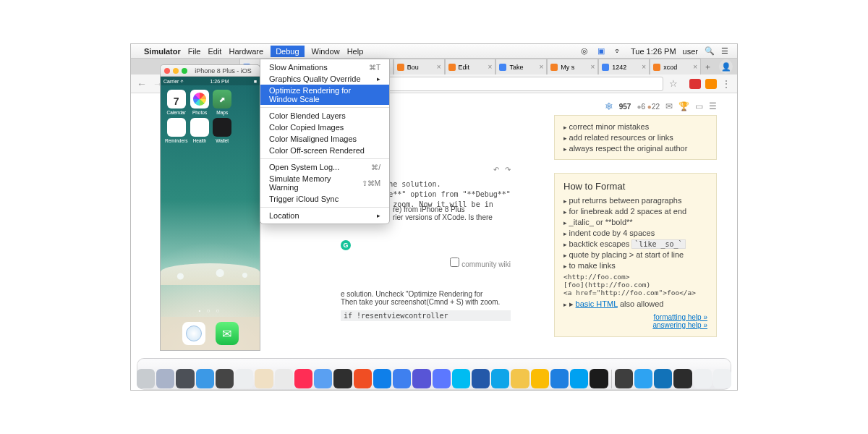 The image size is (868, 434). What do you see at coordinates (325, 95) in the screenshot?
I see `menu-item-selected: Optimize Rendering for Window Scale` at bounding box center [325, 95].